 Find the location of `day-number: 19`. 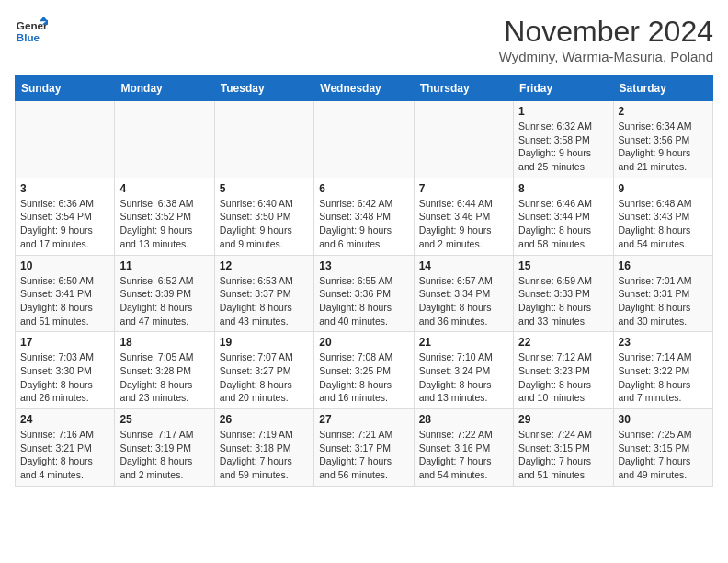

day-number: 19 is located at coordinates (265, 342).